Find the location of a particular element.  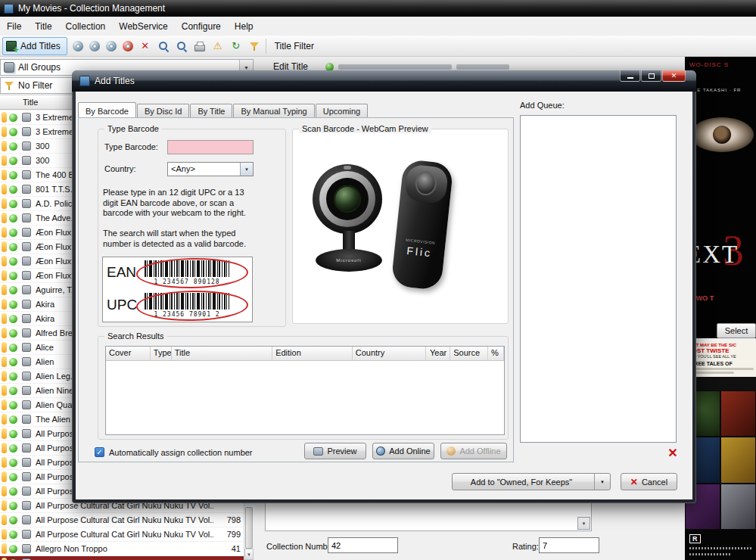

add-offline-button: Add Offline is located at coordinates (474, 451).